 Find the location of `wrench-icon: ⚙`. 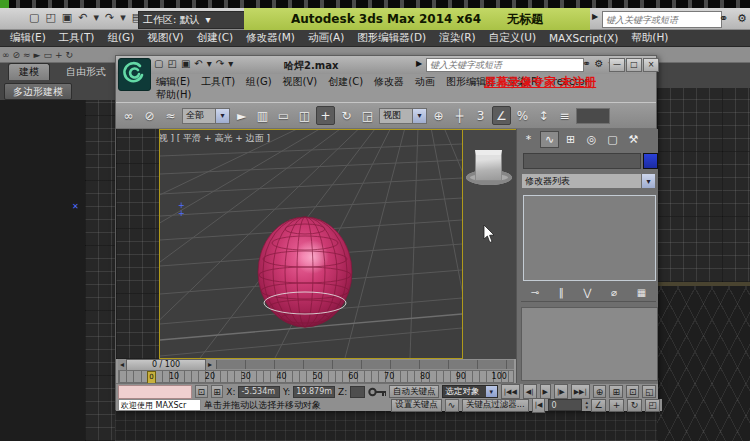

wrench-icon: ⚙ is located at coordinates (598, 64).